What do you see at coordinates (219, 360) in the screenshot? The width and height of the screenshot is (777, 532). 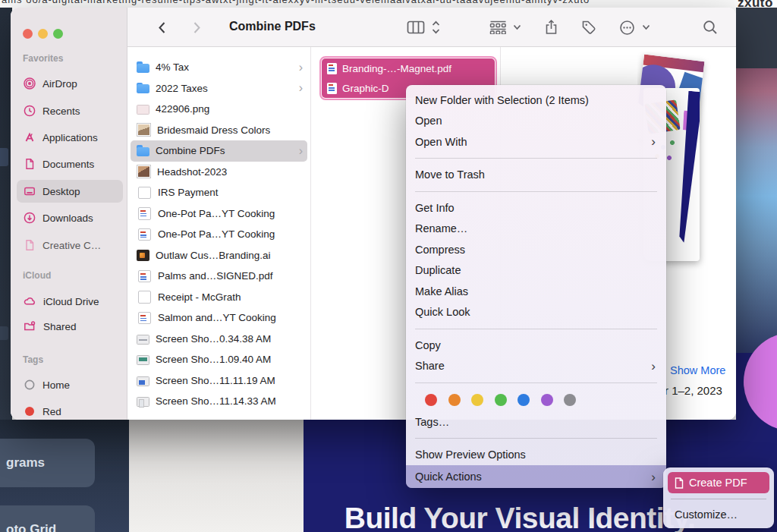 I see `file-row: Screen Sho…1.09.40 AM` at bounding box center [219, 360].